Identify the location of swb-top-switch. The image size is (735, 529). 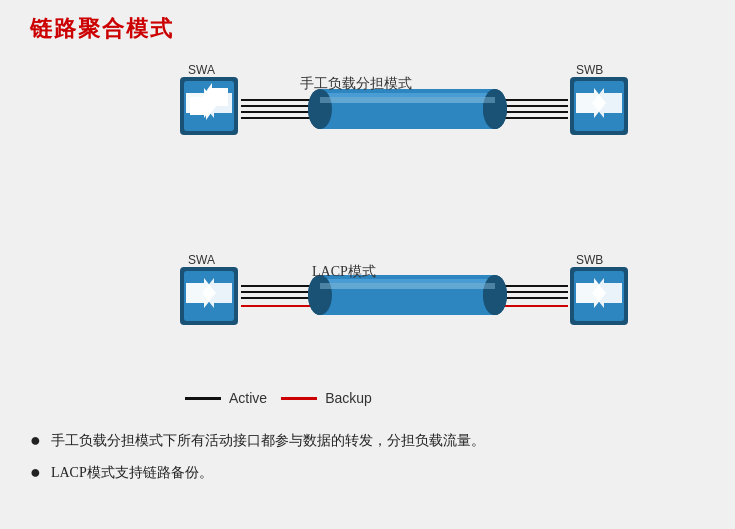
(599, 106).